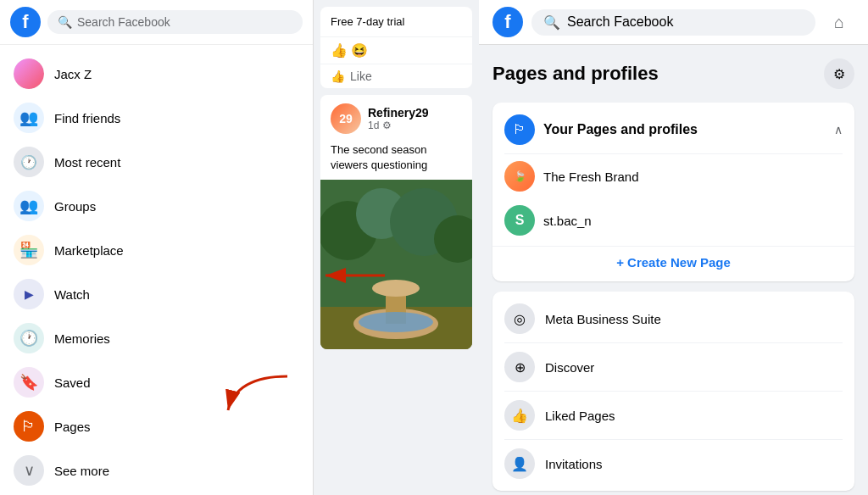 This screenshot has width=868, height=495. I want to click on stbacn-name: st.bac_n, so click(568, 220).